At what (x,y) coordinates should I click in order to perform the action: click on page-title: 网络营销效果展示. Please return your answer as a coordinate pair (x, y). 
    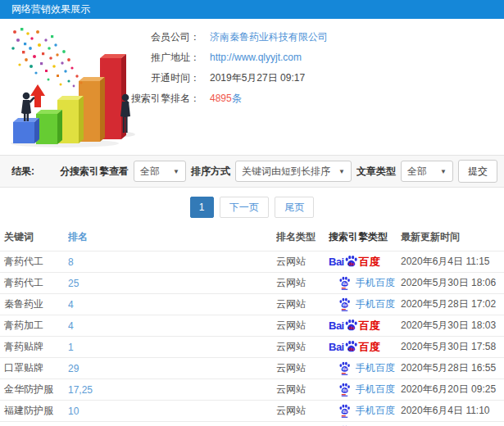
    Looking at the image, I should click on (51, 9).